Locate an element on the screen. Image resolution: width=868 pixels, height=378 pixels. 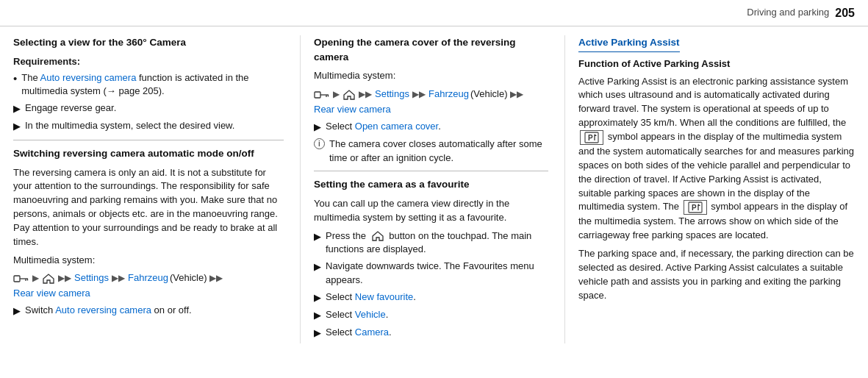
arrow-item-press: ▶ Press the button on the touchpad. The … is located at coordinates (431, 243).